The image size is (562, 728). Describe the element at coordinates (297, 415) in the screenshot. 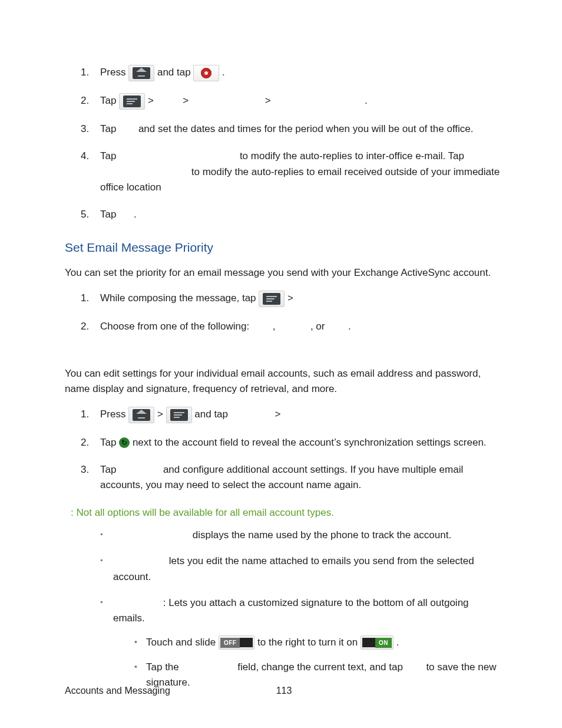

I see `step-1: Press > and tap >` at that location.